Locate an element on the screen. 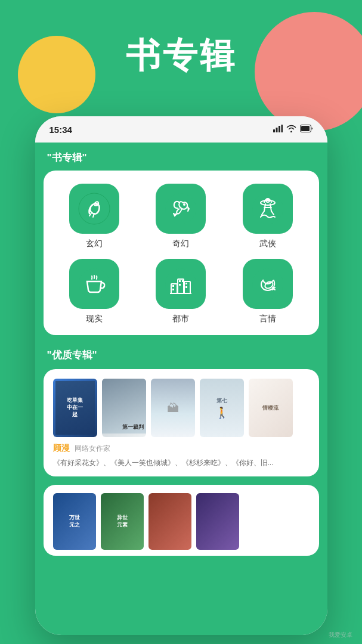 This screenshot has height=644, width=362. watermark: 我爱安卓 is located at coordinates (341, 635).